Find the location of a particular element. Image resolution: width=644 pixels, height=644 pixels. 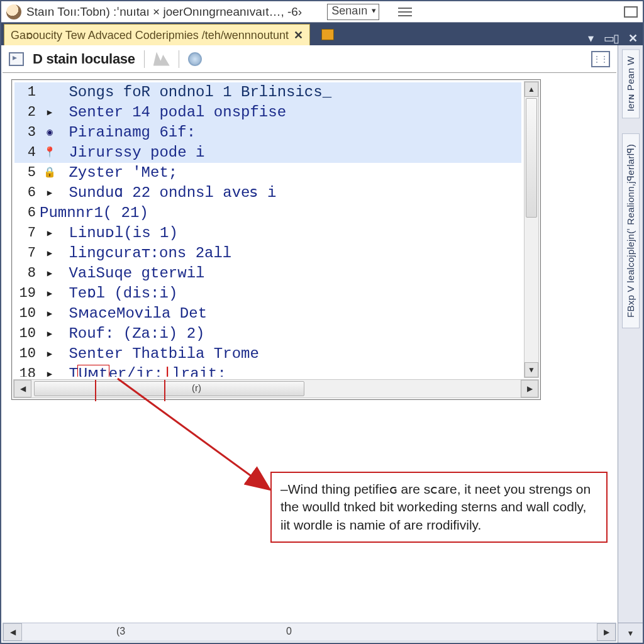

tab-active: Gaɒoucity Tew Advaced Coderipmies /teh/w… is located at coordinates (157, 35).